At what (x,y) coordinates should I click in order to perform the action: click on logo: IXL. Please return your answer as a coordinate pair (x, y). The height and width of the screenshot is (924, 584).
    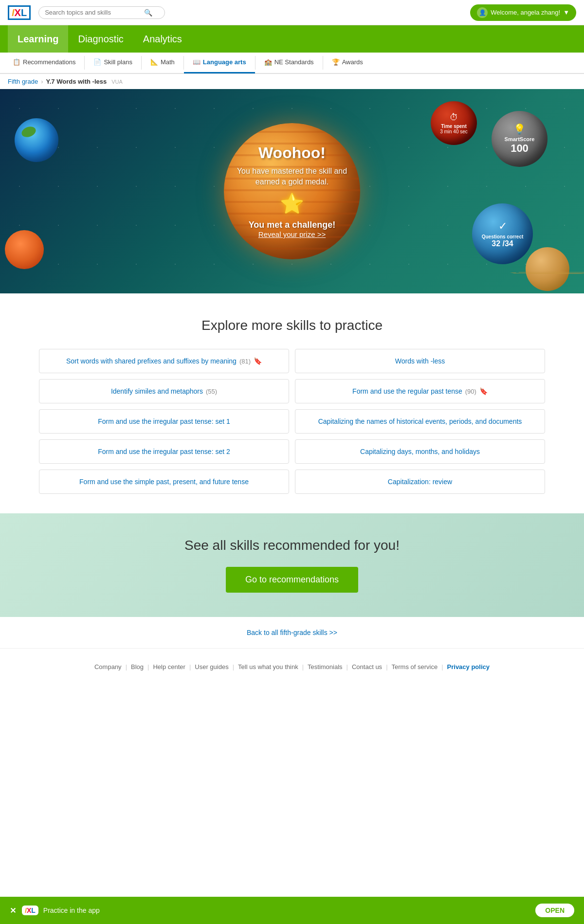
    Looking at the image, I should click on (19, 13).